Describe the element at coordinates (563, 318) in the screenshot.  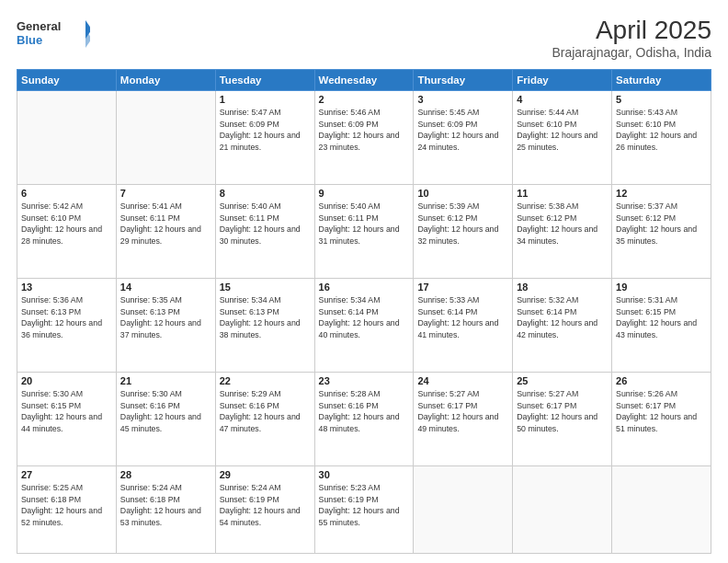
I see `day-info: Sunrise: 5:32 AMSunset: 6:14 PMDaylight:…` at that location.